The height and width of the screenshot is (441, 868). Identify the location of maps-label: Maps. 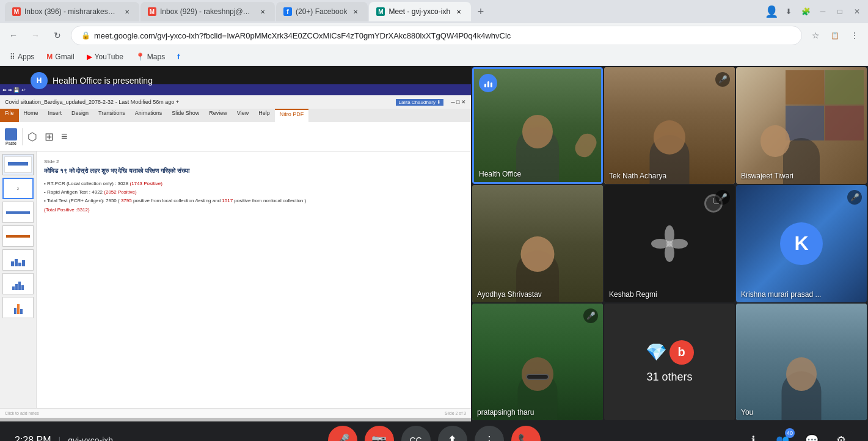
(156, 57).